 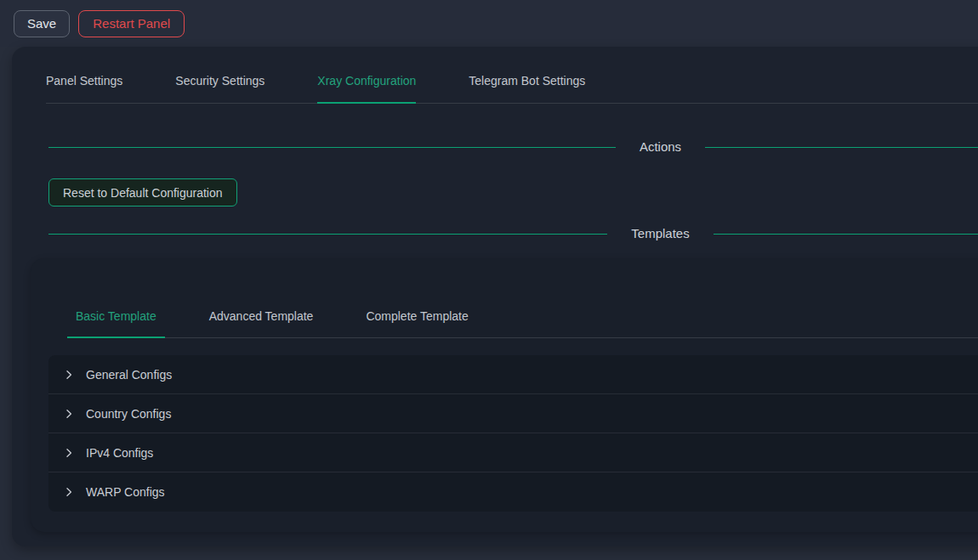 I want to click on settings-tab-bar: Panel Settings Security Settings Xray Co…, so click(x=512, y=75).